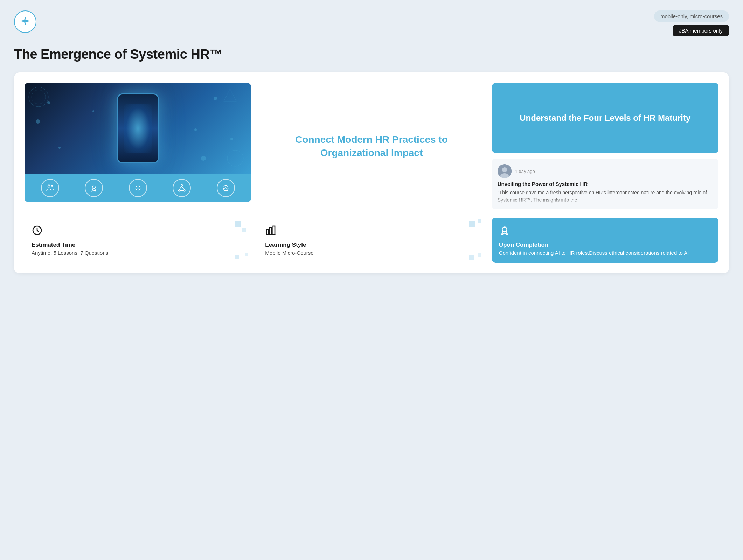 The image size is (743, 560). I want to click on page-title: The Emergence of Systemic HR™, so click(372, 55).